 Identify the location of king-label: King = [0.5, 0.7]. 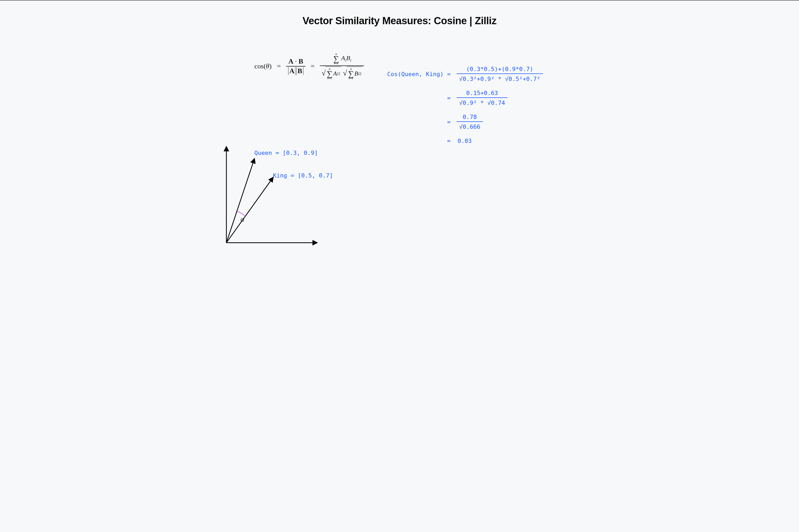
(303, 176).